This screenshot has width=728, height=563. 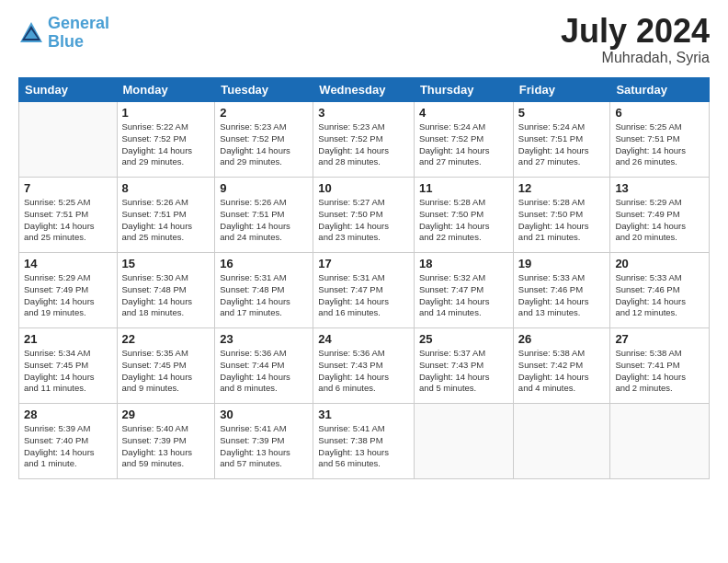 What do you see at coordinates (165, 215) in the screenshot?
I see `calendar-cell: 8Sunrise: 5:26 AM Sunset: 7:51 PM Daylig…` at bounding box center [165, 215].